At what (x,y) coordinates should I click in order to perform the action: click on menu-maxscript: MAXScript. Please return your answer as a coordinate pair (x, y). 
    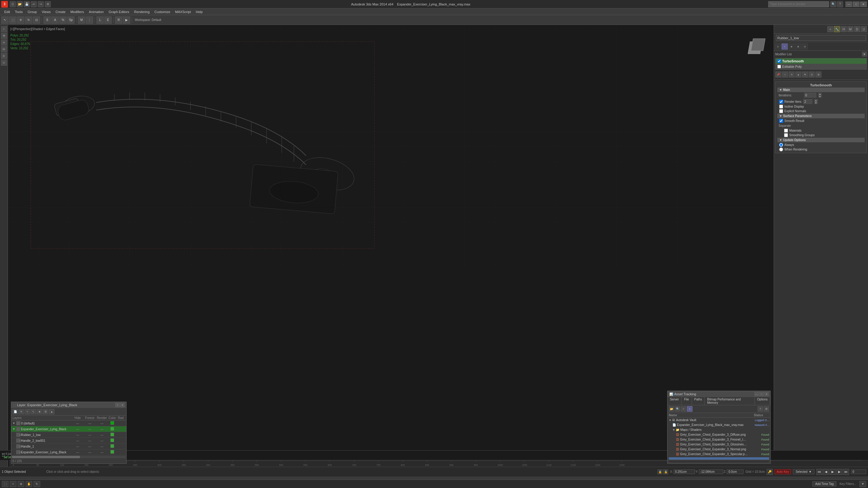
    Looking at the image, I should click on (183, 12).